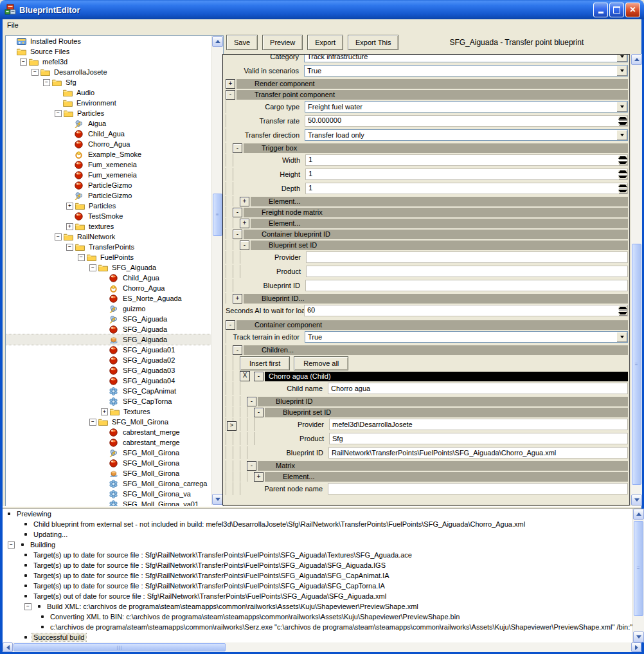 This screenshot has width=644, height=654. I want to click on tree-item-sfg-moll-girona-carrega: SFG_Moll_Girona_carrega, so click(108, 484).